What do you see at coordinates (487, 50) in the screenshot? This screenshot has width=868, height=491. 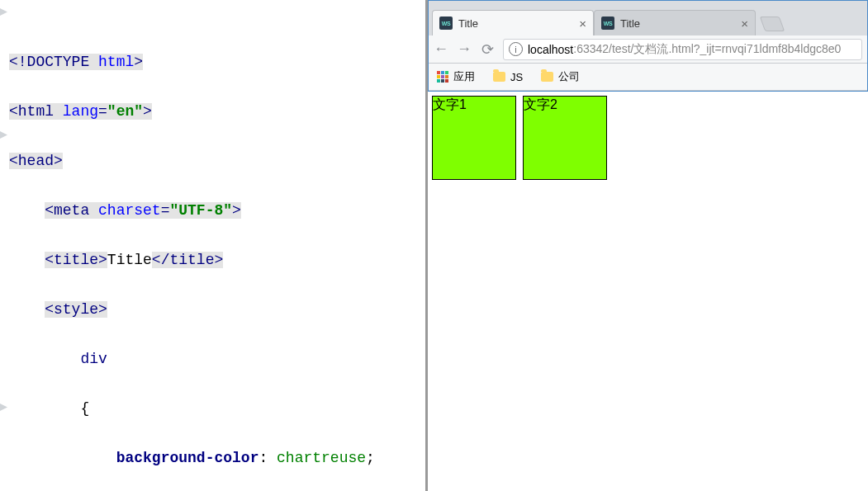 I see `reload-button: ⟳` at bounding box center [487, 50].